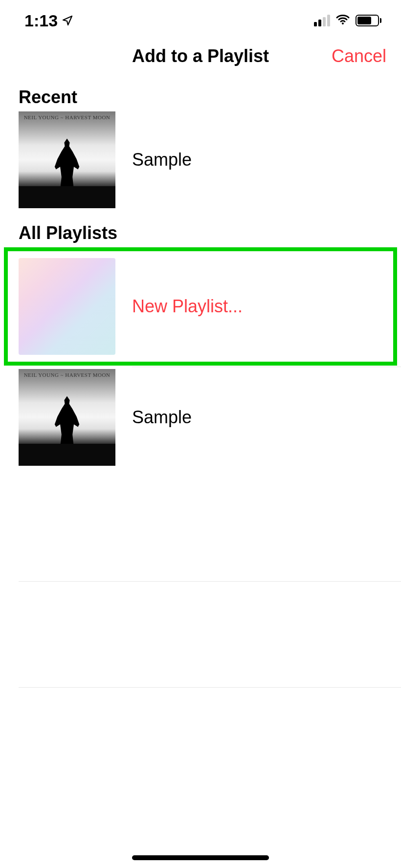  Describe the element at coordinates (200, 306) in the screenshot. I see `new-playlist-button: New Playlist...` at that location.